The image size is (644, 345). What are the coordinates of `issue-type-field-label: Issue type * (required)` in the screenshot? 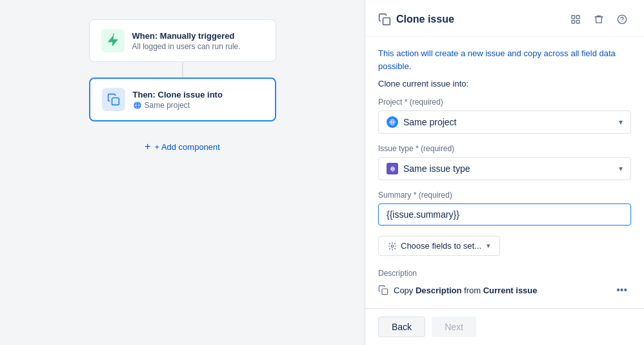 It's located at (505, 149).